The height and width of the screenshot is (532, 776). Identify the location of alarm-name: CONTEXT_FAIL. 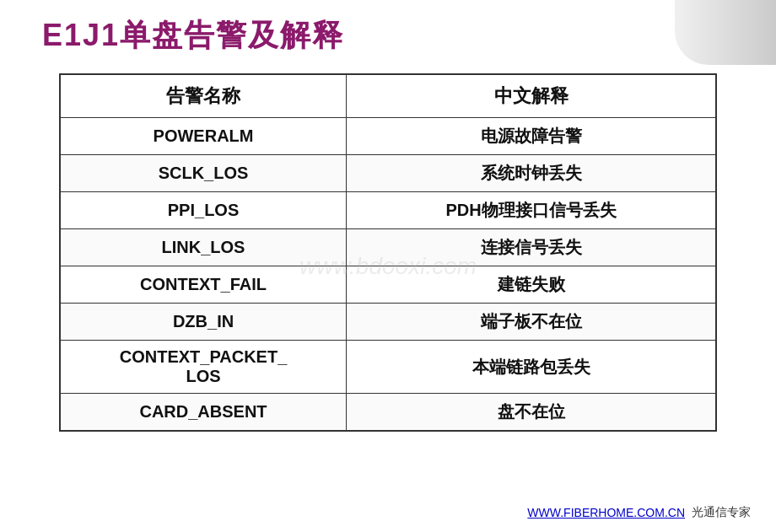
(203, 285).